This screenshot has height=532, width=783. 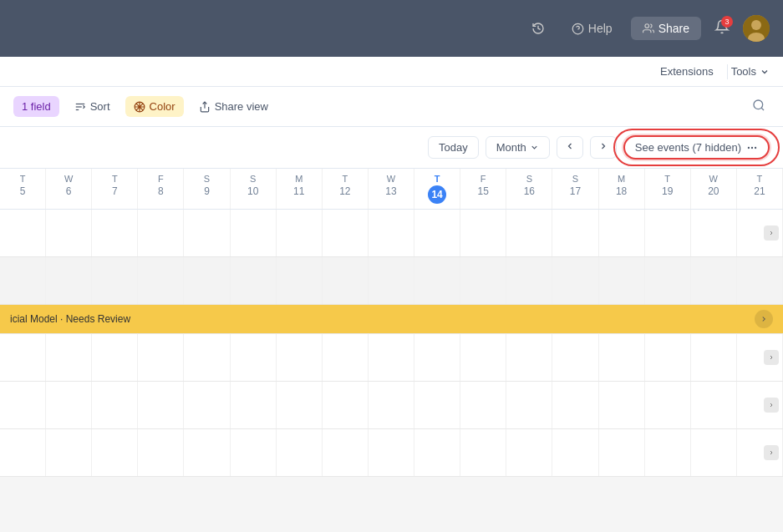 I want to click on day-header-7: T7, so click(x=115, y=189).